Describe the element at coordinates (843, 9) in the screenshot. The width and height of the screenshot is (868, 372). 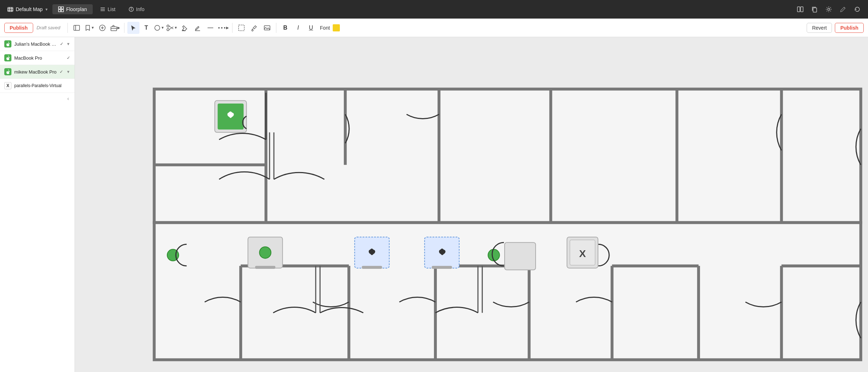
I see `pencil-icon` at that location.